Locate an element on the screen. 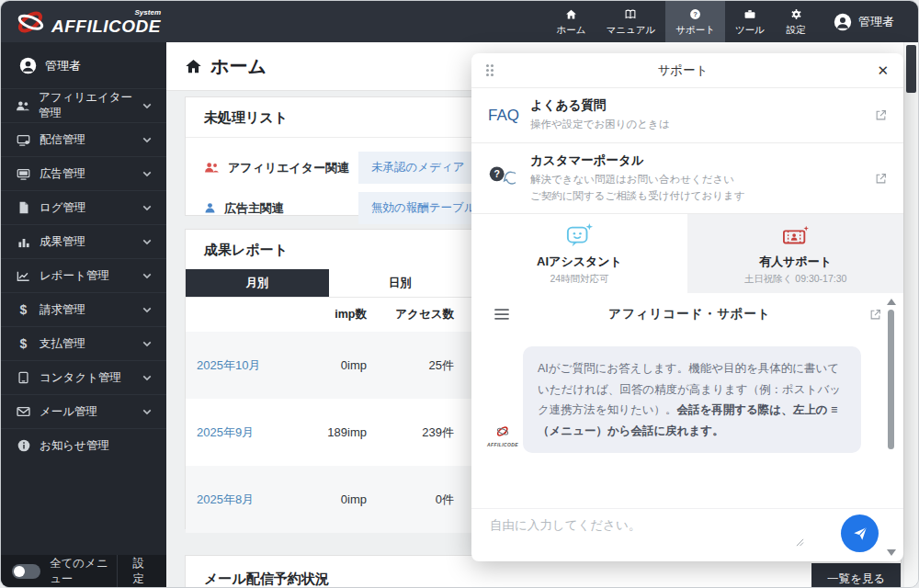 The width and height of the screenshot is (919, 588). nav-item-tools: ツール is located at coordinates (750, 22).